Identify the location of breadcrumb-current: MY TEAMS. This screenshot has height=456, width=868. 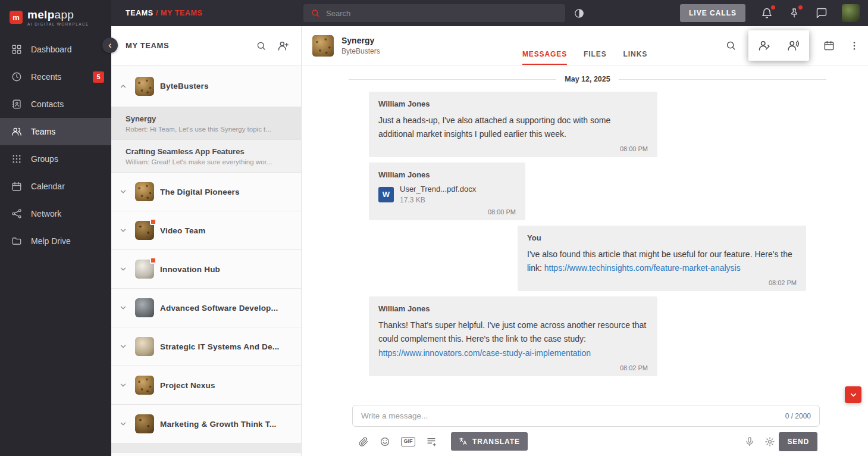
(182, 13).